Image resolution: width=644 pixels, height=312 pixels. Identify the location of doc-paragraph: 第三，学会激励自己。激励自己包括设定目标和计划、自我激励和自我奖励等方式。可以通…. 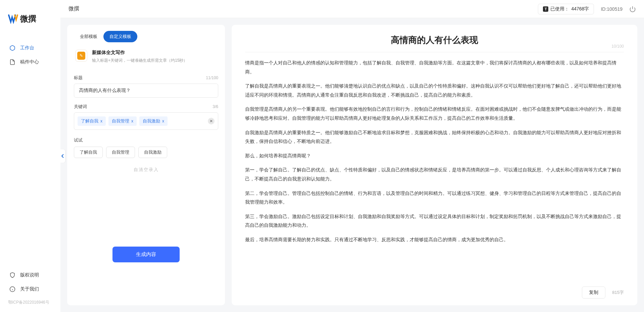
(434, 221).